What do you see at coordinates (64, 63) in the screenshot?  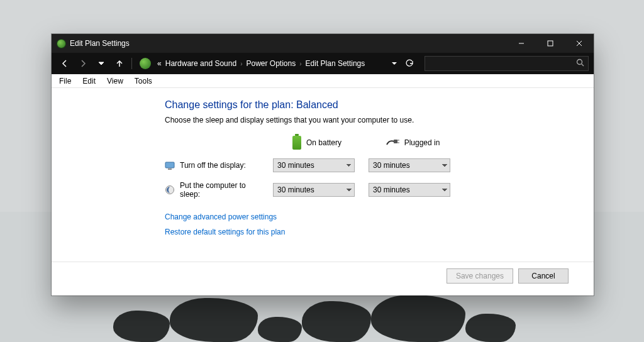 I see `nav-back-button` at bounding box center [64, 63].